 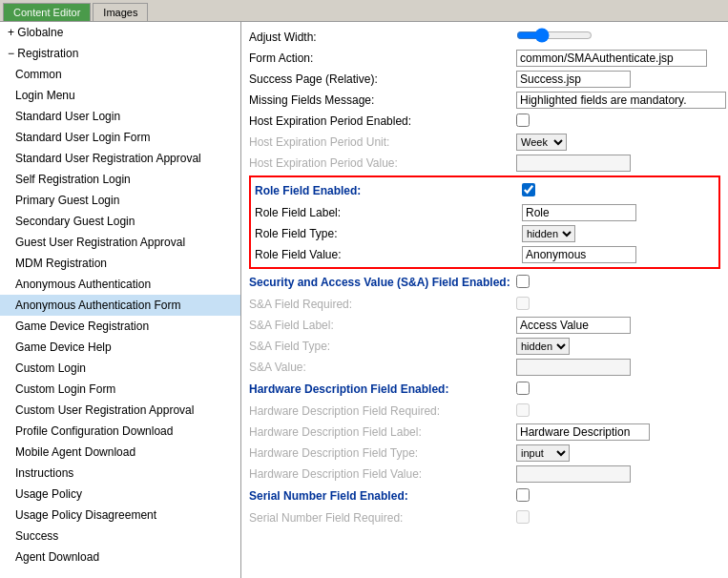 What do you see at coordinates (573, 325) in the screenshot?
I see `sa-field-label-input` at bounding box center [573, 325].